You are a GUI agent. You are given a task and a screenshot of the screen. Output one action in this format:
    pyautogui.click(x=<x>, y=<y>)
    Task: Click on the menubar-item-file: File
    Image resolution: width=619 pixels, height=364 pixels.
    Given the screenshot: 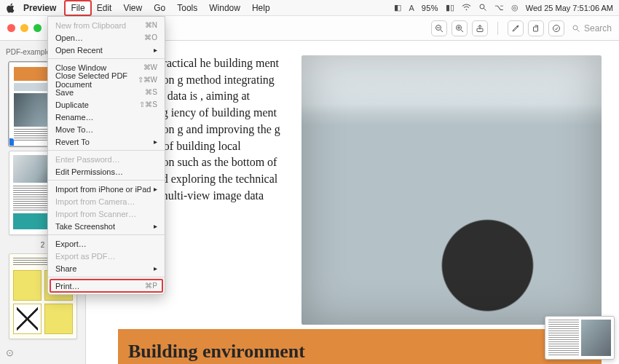 What is the action you would take?
    pyautogui.click(x=77, y=8)
    